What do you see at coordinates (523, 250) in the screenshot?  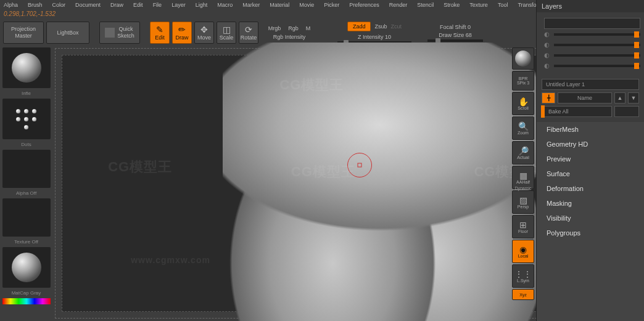 I see `local-icon: ◉` at bounding box center [523, 250].